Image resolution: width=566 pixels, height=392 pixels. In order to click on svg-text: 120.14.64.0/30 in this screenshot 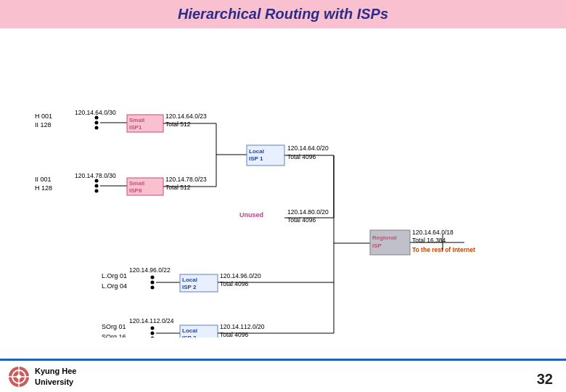, I will do `click(96, 113)`.